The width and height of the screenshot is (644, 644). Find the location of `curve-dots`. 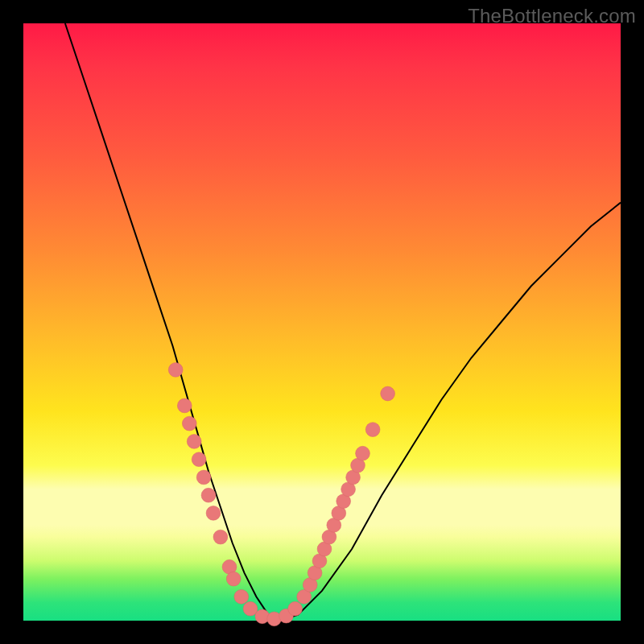

curve-dots is located at coordinates (282, 494).